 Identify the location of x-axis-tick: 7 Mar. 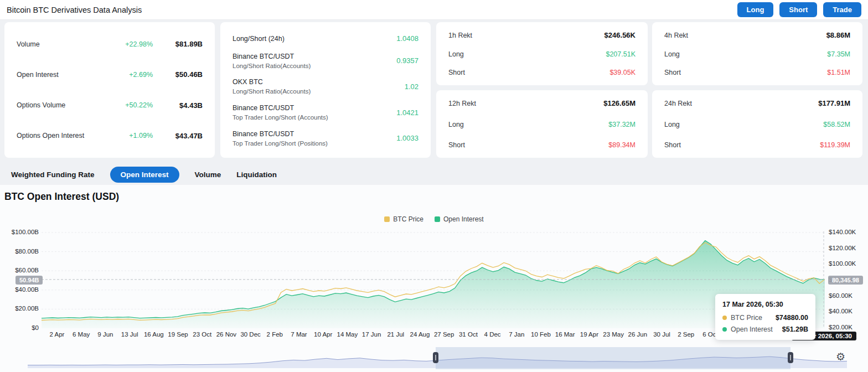
(299, 334).